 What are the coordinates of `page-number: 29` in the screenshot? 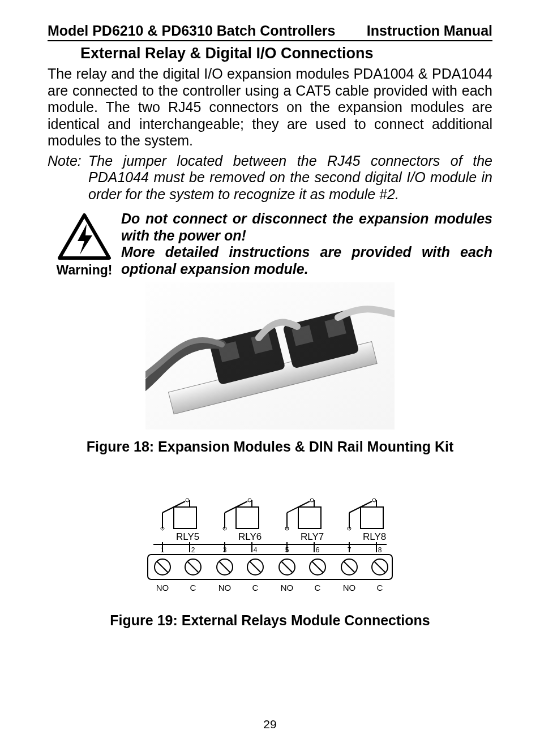 It's located at (270, 724).